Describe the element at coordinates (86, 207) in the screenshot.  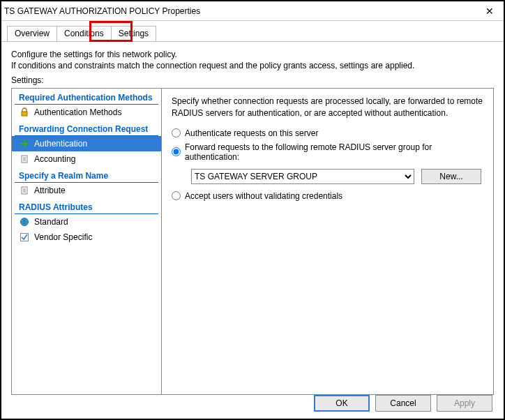
I see `section-radius: RADIUS Attributes` at that location.